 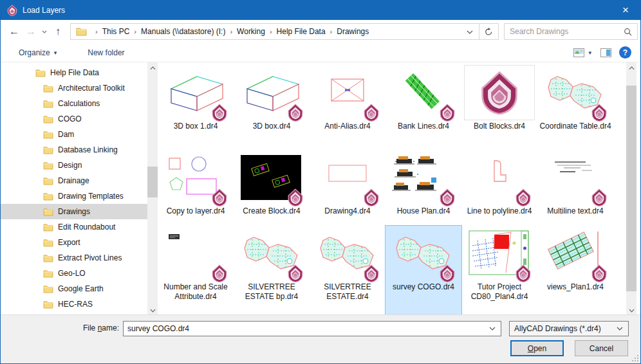 I want to click on file-name-dropdown-icon, so click(x=492, y=329).